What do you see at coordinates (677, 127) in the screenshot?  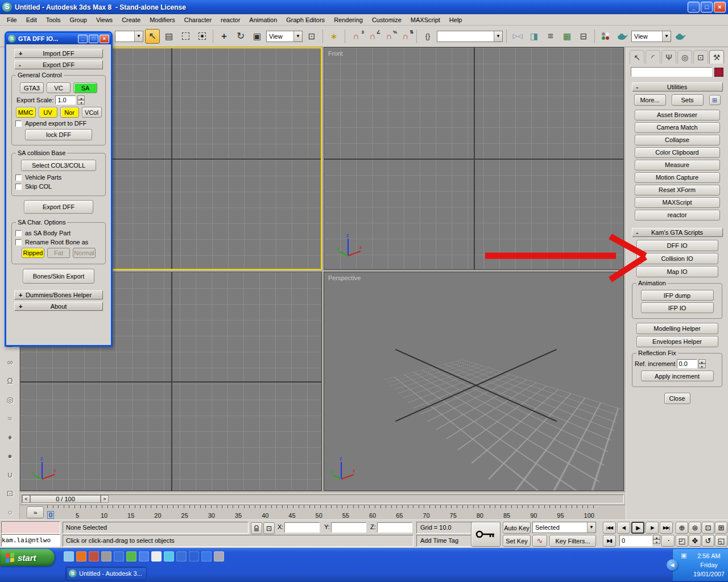 I see `utility-button: Camera Match` at bounding box center [677, 127].